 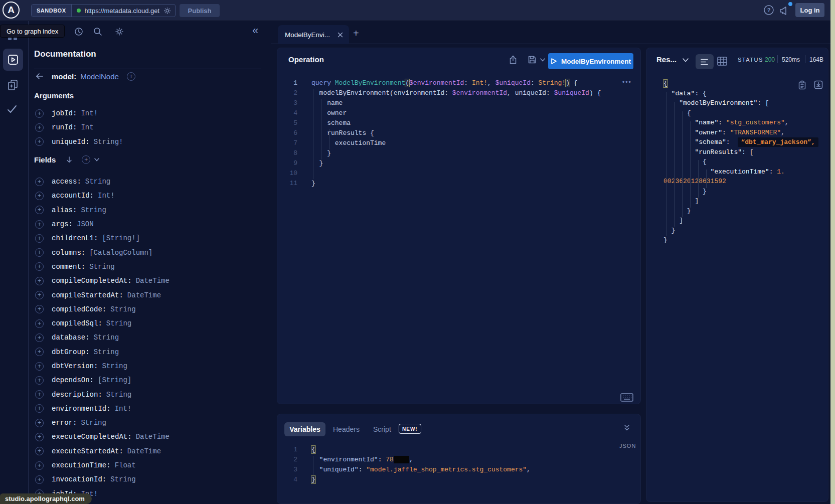 What do you see at coordinates (150, 238) in the screenshot?
I see `field-row: + childrenL1: [String!]` at bounding box center [150, 238].